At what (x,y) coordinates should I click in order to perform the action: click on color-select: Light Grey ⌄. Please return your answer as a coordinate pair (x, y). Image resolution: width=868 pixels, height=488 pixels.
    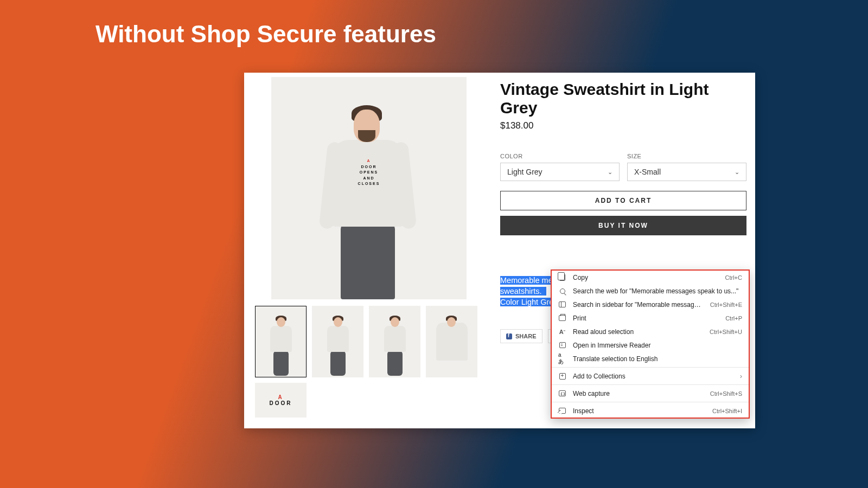
    Looking at the image, I should click on (560, 172).